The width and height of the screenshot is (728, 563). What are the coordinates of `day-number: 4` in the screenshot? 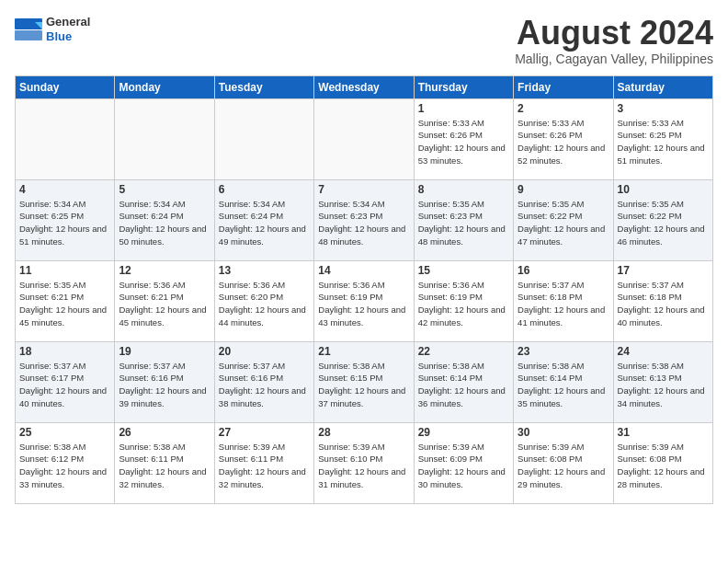 It's located at (64, 190).